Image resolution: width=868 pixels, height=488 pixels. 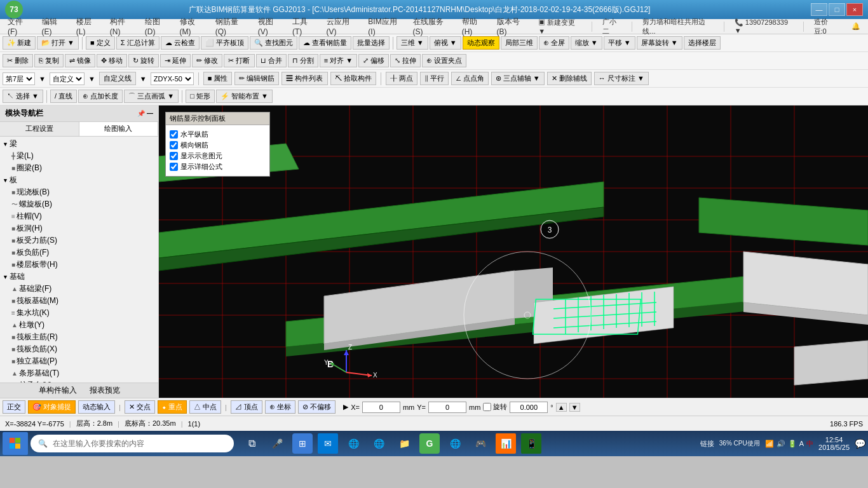 What do you see at coordinates (15, 444) in the screenshot?
I see `start-button` at bounding box center [15, 444].